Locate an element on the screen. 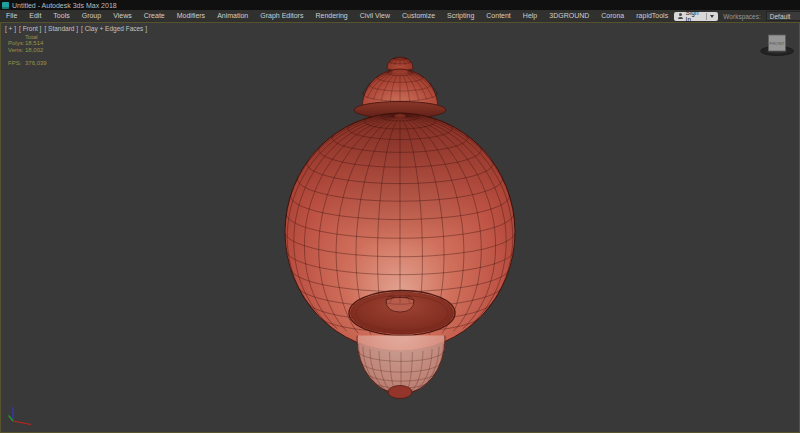  stats-verts-row: Verts: 18,002 is located at coordinates (28, 50).